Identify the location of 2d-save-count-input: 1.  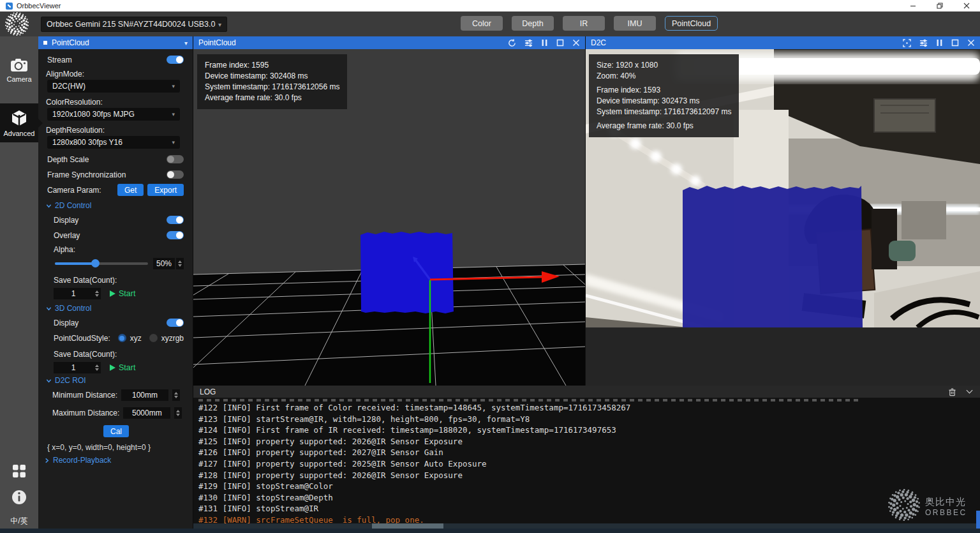
(73, 294).